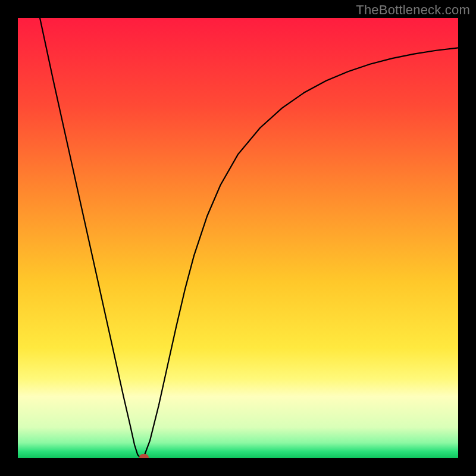 The height and width of the screenshot is (476, 476). I want to click on attribution-text: TheBottleneck.com, so click(413, 10).